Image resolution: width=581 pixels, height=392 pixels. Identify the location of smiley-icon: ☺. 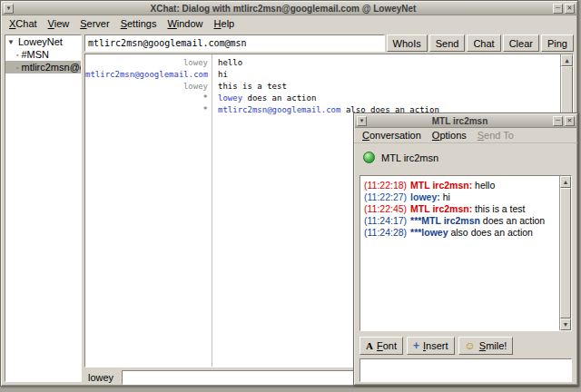
(470, 346).